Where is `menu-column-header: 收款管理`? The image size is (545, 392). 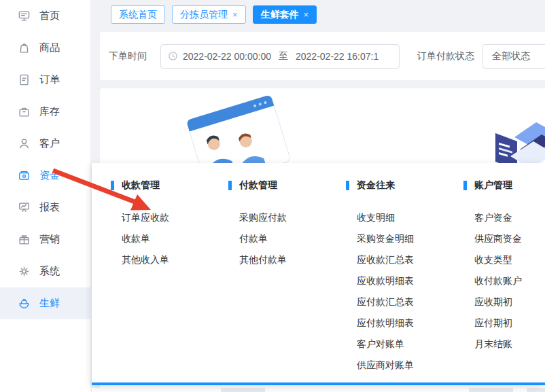
menu-column-header: 收款管理 is located at coordinates (169, 185).